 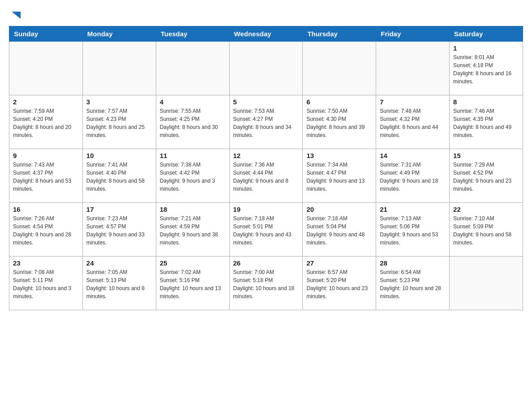 What do you see at coordinates (339, 230) in the screenshot?
I see `calendar-cell: 20Sunrise: 7:16 AMSunset: 5:04 PMDayligh…` at bounding box center [339, 230].